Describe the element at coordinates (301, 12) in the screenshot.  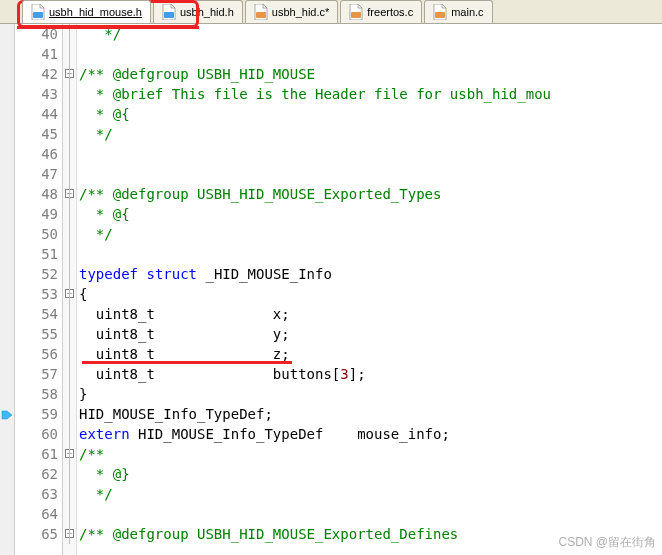
I see `tab-label: usbh_hid.c*` at that location.